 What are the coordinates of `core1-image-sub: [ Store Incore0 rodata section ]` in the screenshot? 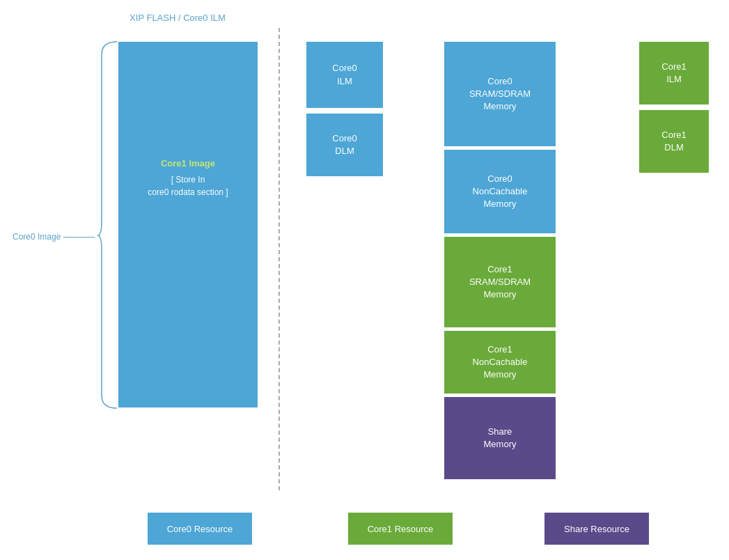 It's located at (188, 186).